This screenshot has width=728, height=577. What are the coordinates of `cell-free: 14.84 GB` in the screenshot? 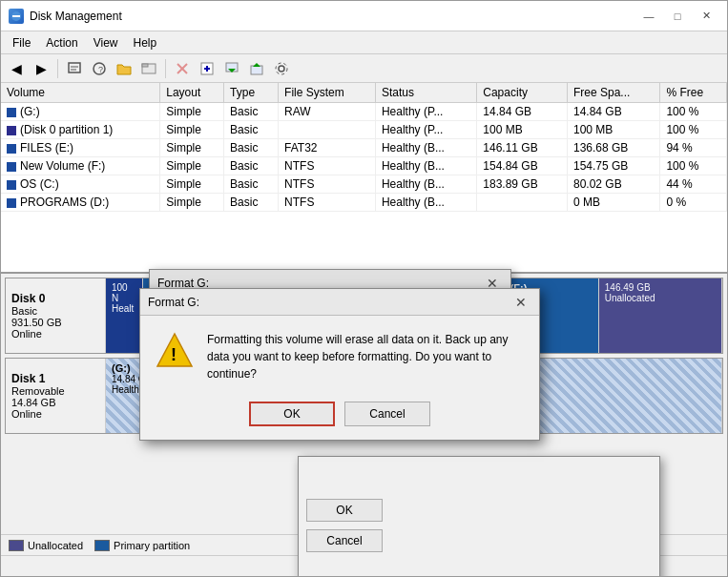 It's located at (613, 113).